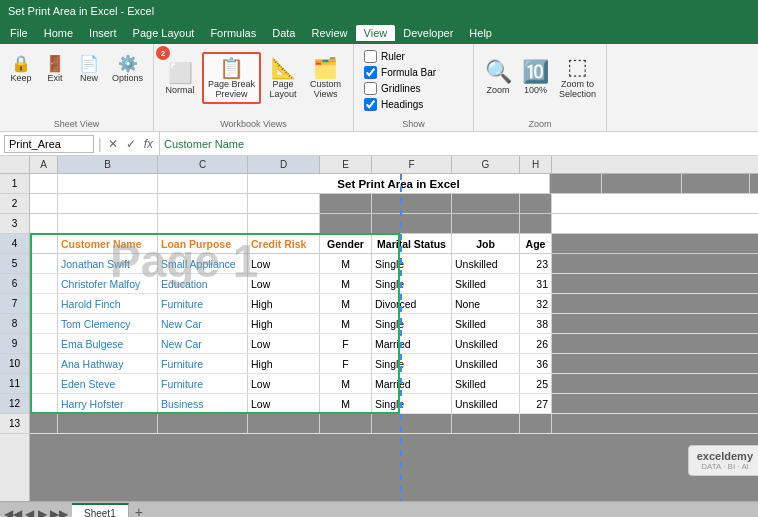  I want to click on cell-7f: Divorced, so click(412, 304).